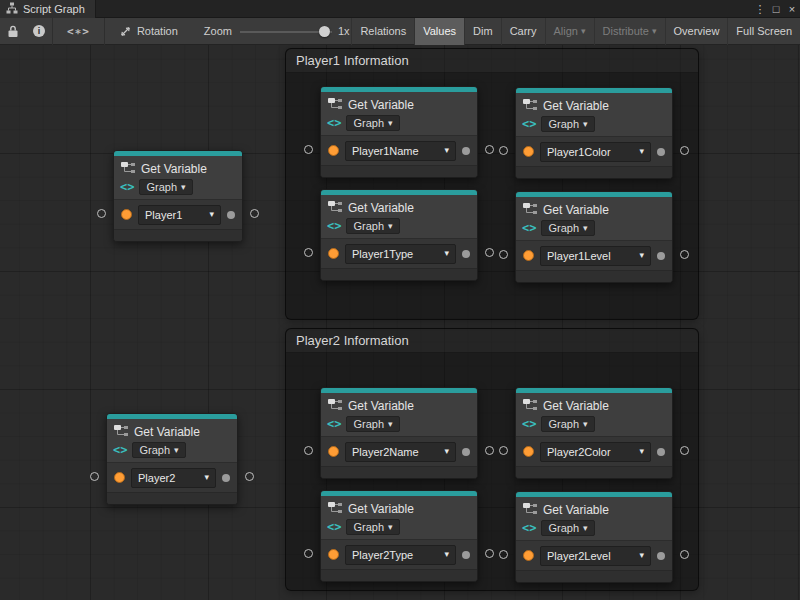  Describe the element at coordinates (764, 32) in the screenshot. I see `fullscreen-button: Full Screen` at that location.